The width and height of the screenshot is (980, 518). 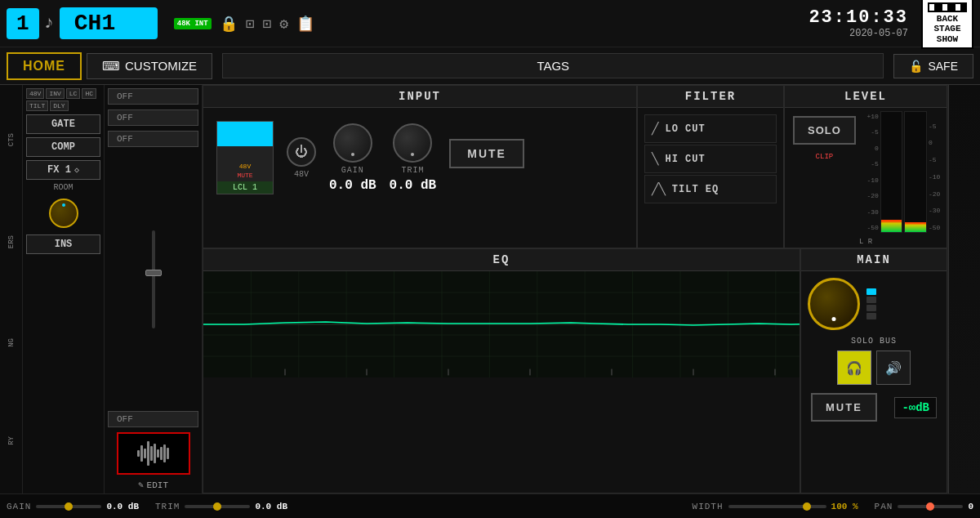 What do you see at coordinates (149, 66) in the screenshot?
I see `customize-button: ⌨ CUSTOMIZE` at bounding box center [149, 66].